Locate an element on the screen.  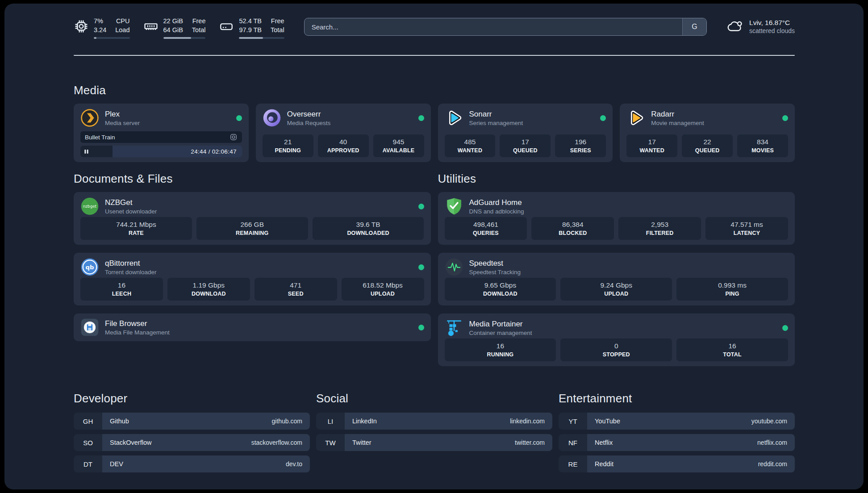
cpu-labels: CPU Load is located at coordinates (122, 26).